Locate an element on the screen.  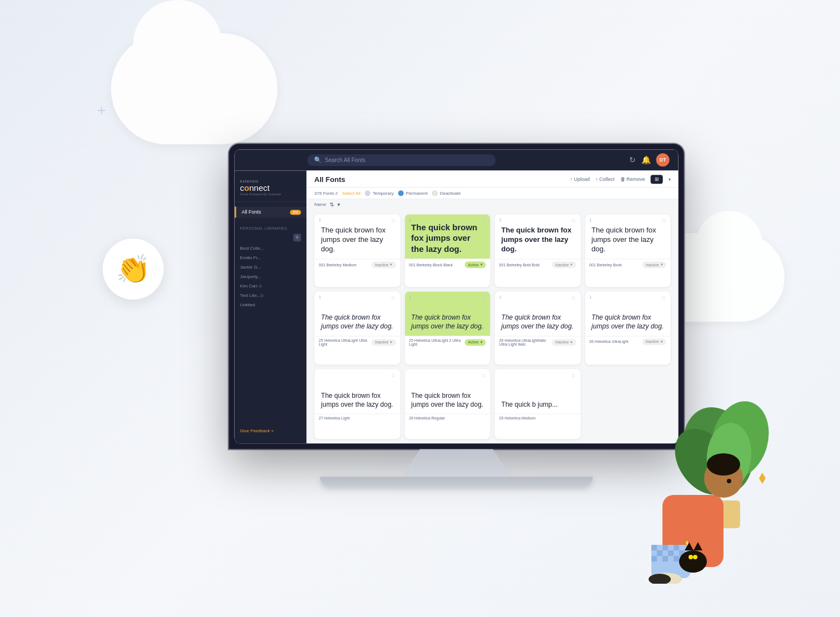
font-name-2: 001 Berkeley Block Black is located at coordinates (431, 265).